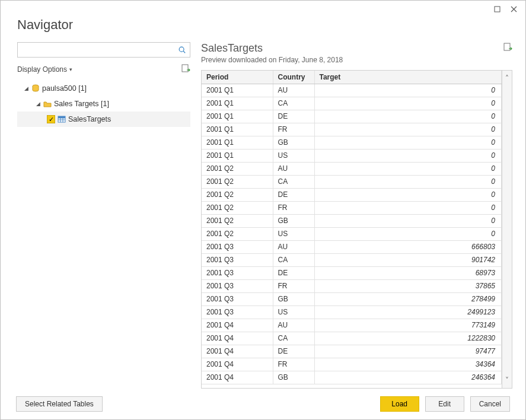 This screenshot has width=526, height=420. Describe the element at coordinates (237, 77) in the screenshot. I see `column-header-period: Period` at that location.